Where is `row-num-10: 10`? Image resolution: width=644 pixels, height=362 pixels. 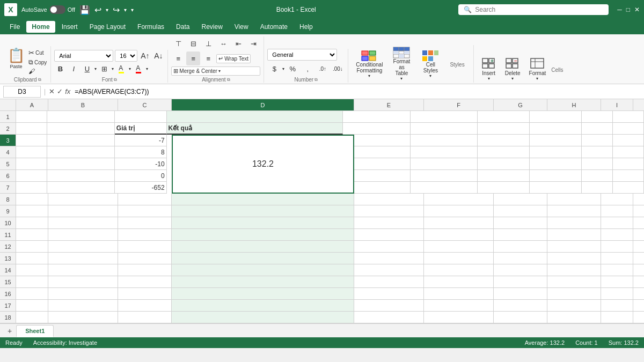
row-num-10: 10 is located at coordinates (8, 223).